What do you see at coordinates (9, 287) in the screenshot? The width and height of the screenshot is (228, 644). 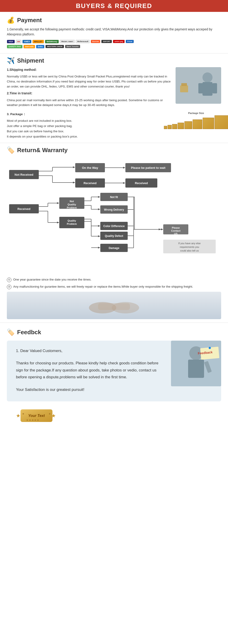 I see `point2-num: ②` at bounding box center [9, 287].